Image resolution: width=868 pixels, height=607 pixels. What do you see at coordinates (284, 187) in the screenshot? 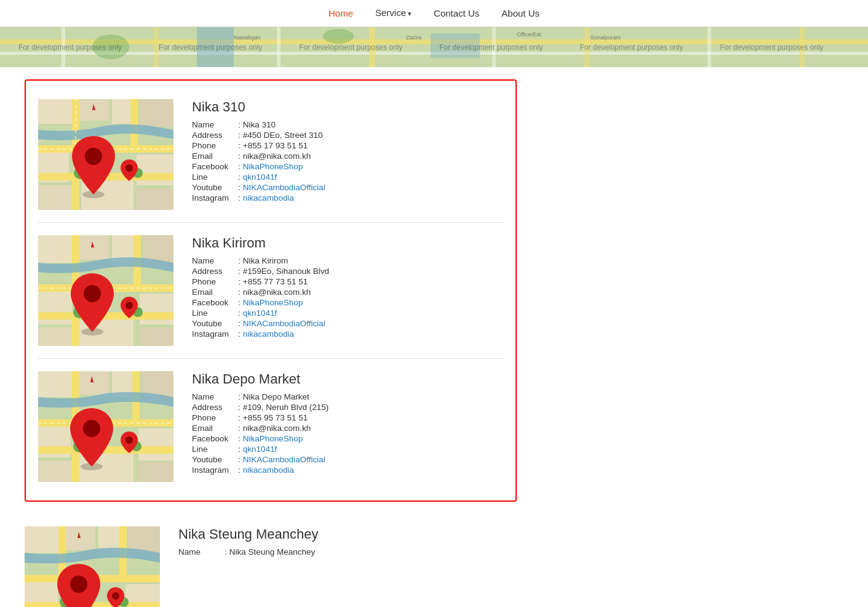
I see `link-youtube-0: NIKACambodiaOfficial` at bounding box center [284, 187].